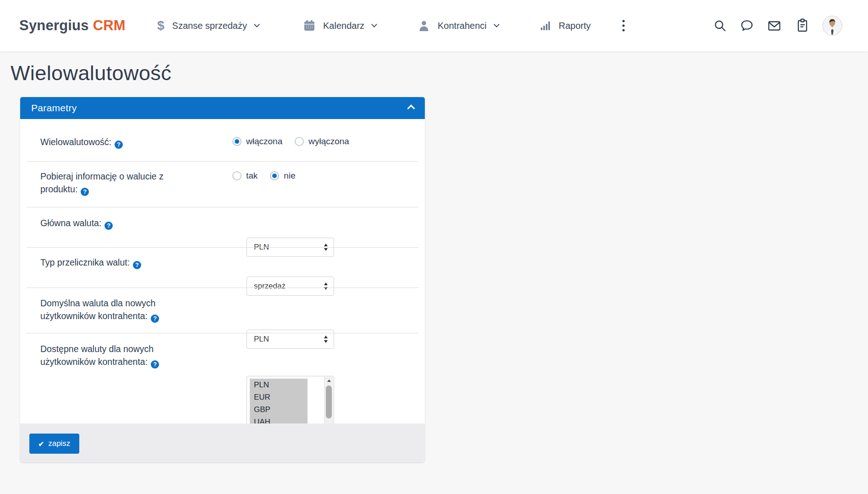  Describe the element at coordinates (412, 108) in the screenshot. I see `chevron-up-icon` at that location.